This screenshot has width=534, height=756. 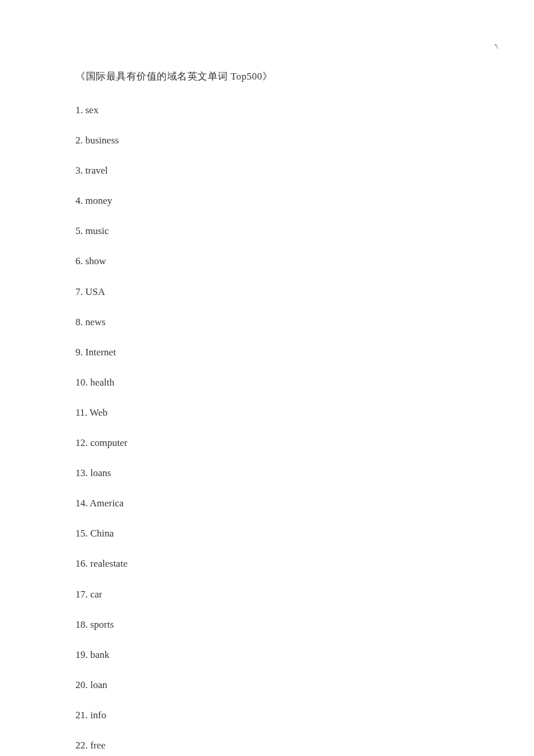 I want to click on list-item: 19. bank, so click(x=267, y=655).